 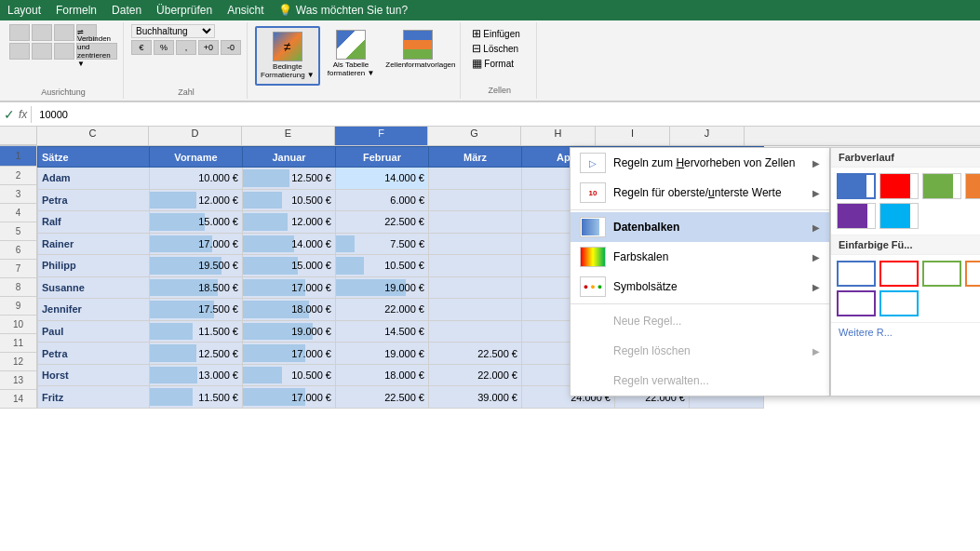 I want to click on align-left-btn, so click(x=20, y=51).